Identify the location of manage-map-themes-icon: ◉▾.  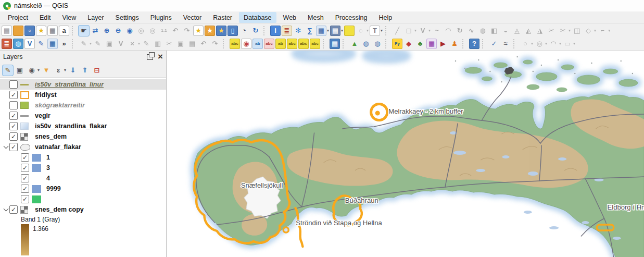
(33, 70).